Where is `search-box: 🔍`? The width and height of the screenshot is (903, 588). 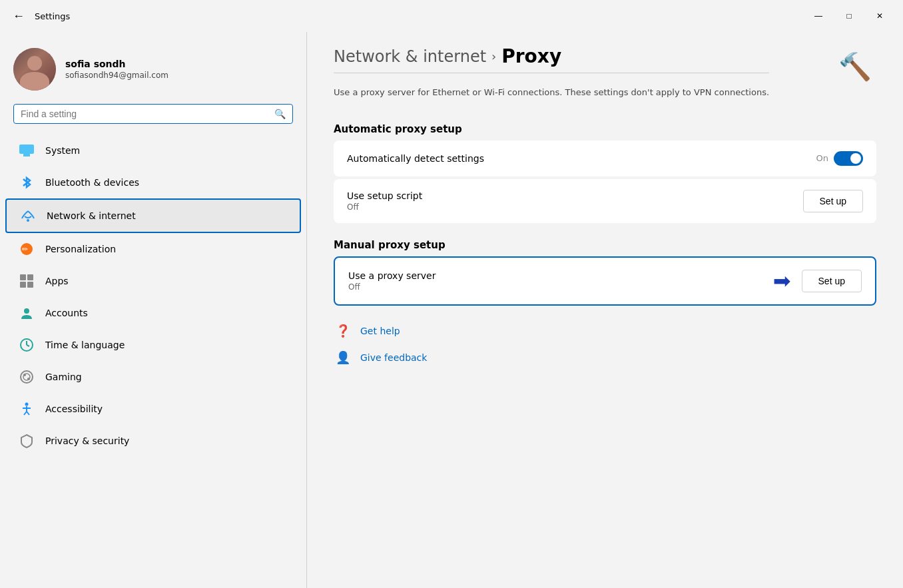
search-box: 🔍 is located at coordinates (153, 114).